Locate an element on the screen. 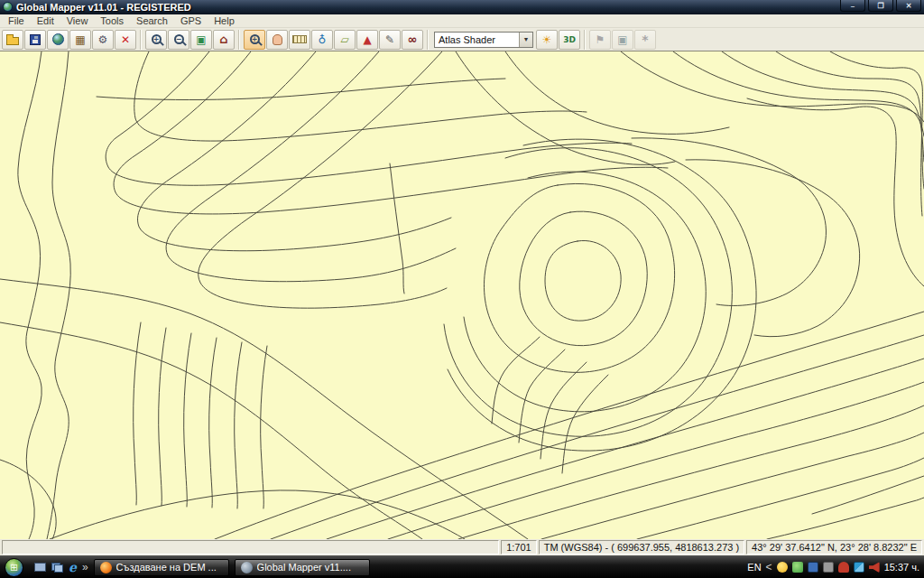 This screenshot has width=924, height=578. title-bar: Global Mapper v11.01 - REGISTERED – ❐ ✕ is located at coordinates (462, 7).